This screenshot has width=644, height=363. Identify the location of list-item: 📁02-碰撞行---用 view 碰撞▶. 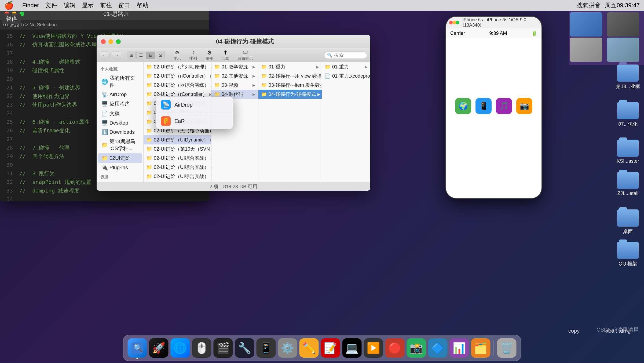
(290, 76).